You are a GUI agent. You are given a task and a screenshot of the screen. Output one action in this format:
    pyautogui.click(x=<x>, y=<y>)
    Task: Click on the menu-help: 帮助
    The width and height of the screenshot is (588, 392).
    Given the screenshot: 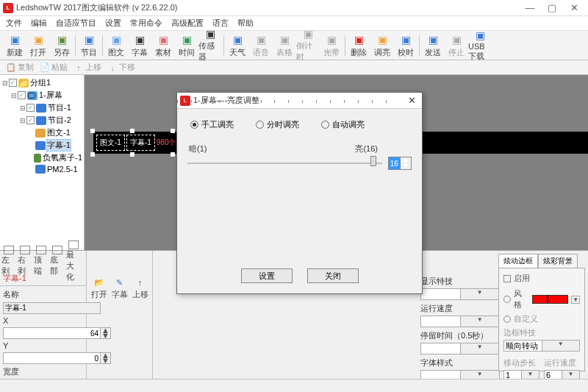 What is the action you would take?
    pyautogui.click(x=245, y=24)
    